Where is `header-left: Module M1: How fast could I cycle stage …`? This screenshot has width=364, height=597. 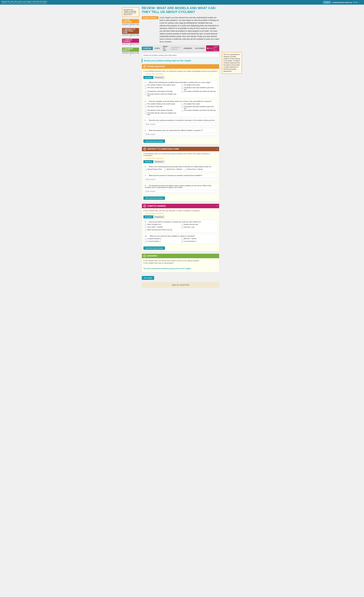
header-left: Module M1: How fast could I cycle stage … is located at coordinates (162, 2).